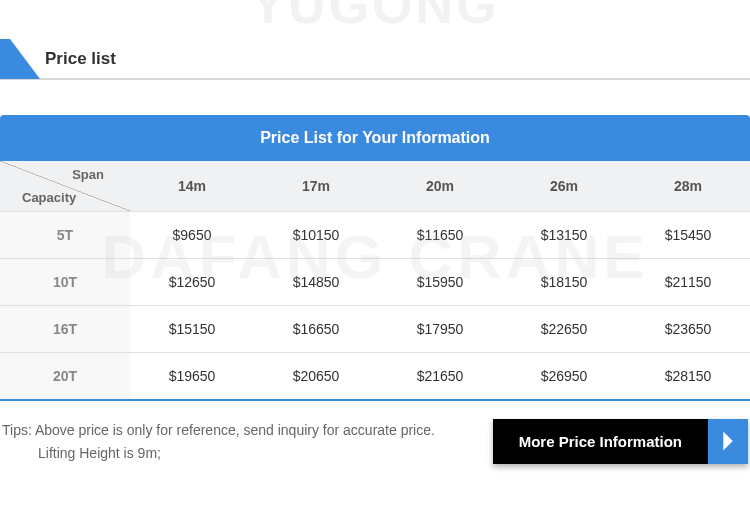 This screenshot has height=520, width=750. I want to click on footer: Tips: Above price is only for reference,…, so click(375, 443).